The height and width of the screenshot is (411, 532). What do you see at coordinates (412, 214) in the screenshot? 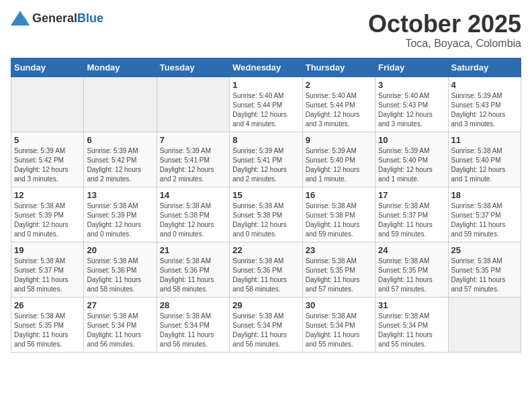
I see `calendar-cell: 17Sunrise: 5:38 AM Sunset: 5:37 PM Dayli…` at bounding box center [412, 214].